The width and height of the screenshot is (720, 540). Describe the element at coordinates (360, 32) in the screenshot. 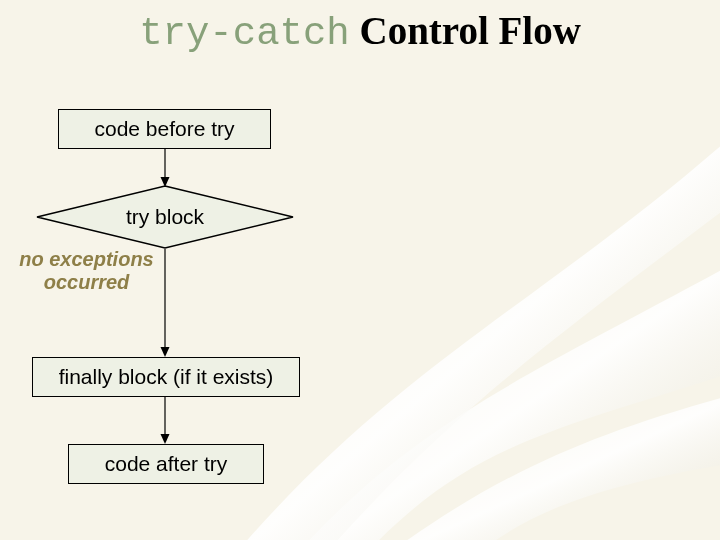

I see `page-title: try-catch Control Flow` at that location.